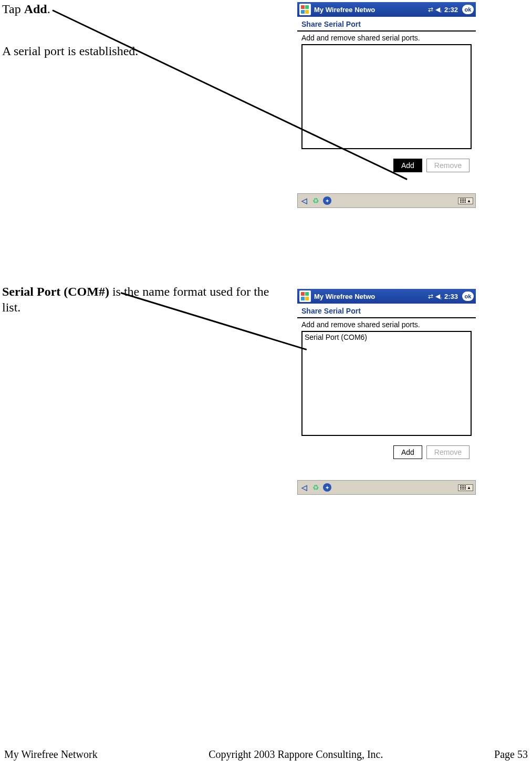 The image size is (532, 770). What do you see at coordinates (266, 754) in the screenshot?
I see `page-footer: My Wirefree Network Copyright 2003 Rappo…` at bounding box center [266, 754].